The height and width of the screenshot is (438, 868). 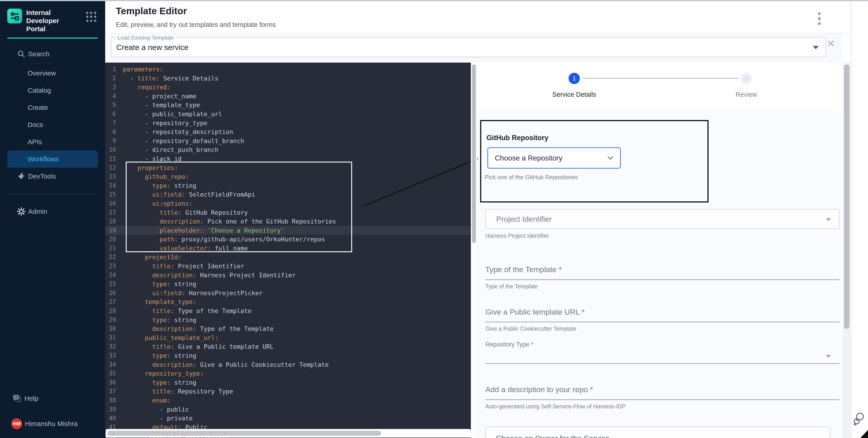 What do you see at coordinates (114, 186) in the screenshot?
I see `line-number: 14` at bounding box center [114, 186].